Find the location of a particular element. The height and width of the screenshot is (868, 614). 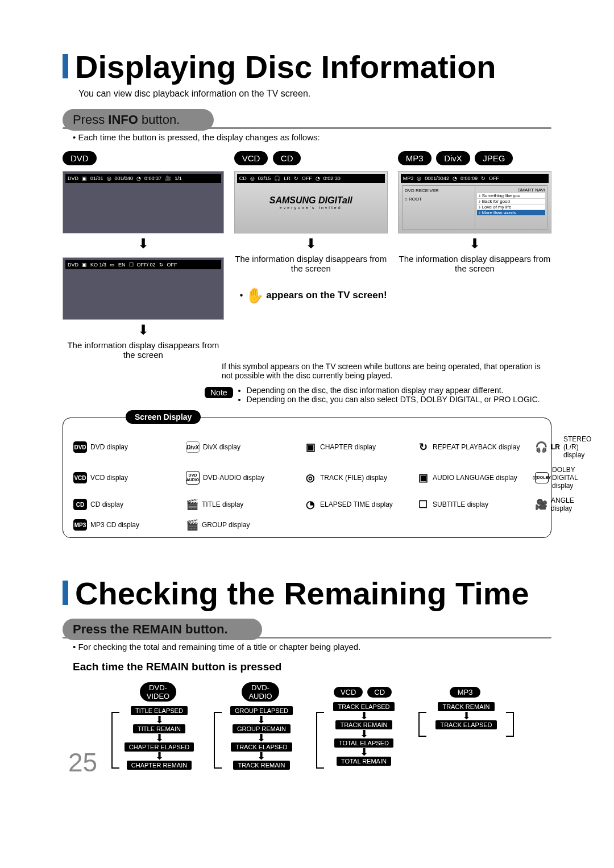

dvd-screen-2: DVD ▣KO 1/3 ▭EN ☐OFF/ 02 ↻OFF is located at coordinates (143, 289).